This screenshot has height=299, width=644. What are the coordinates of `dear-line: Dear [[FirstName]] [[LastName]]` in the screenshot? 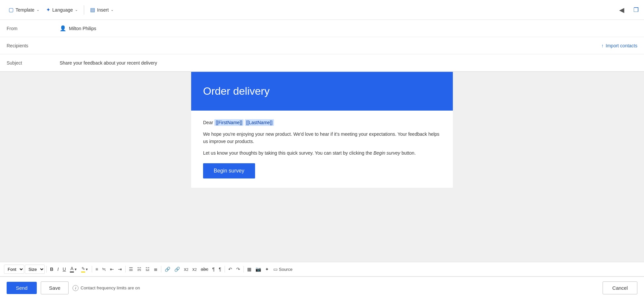 It's located at (322, 123).